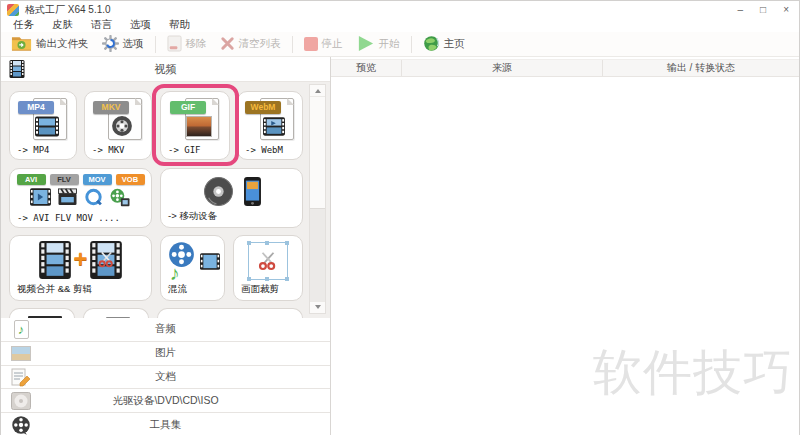 The width and height of the screenshot is (800, 435). I want to click on convert-to-mkv-button: MKV -> MKV, so click(118, 126).